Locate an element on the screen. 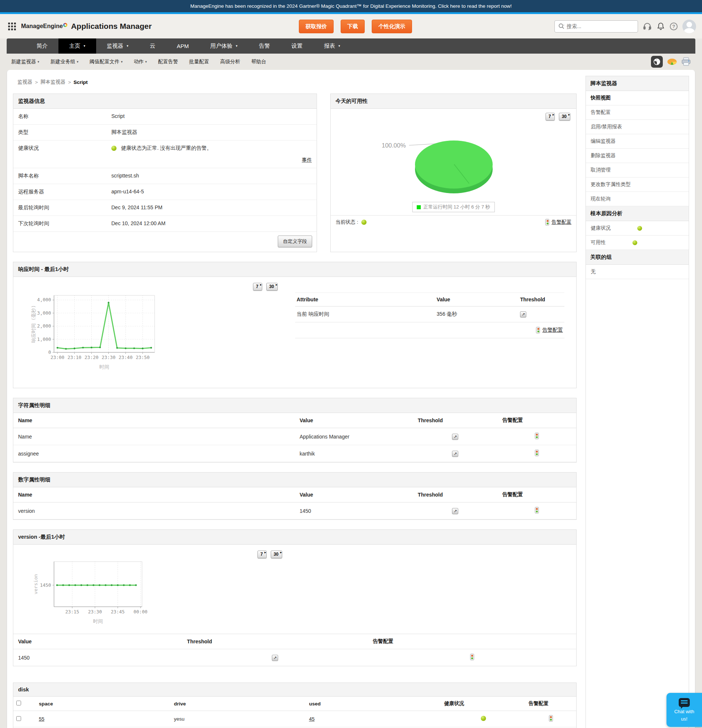 This screenshot has width=702, height=728. availability-pie-chart is located at coordinates (454, 168).